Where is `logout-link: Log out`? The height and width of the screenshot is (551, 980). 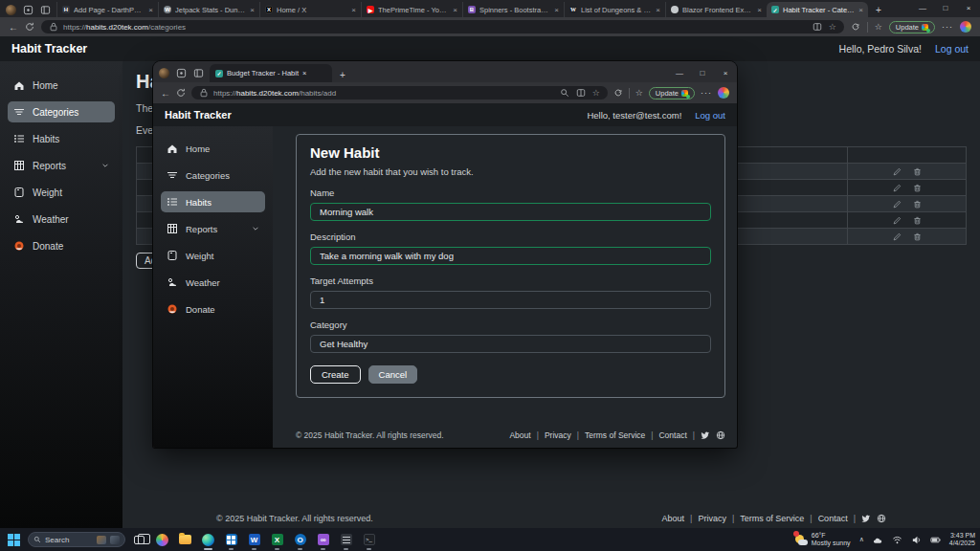 logout-link: Log out is located at coordinates (710, 115).